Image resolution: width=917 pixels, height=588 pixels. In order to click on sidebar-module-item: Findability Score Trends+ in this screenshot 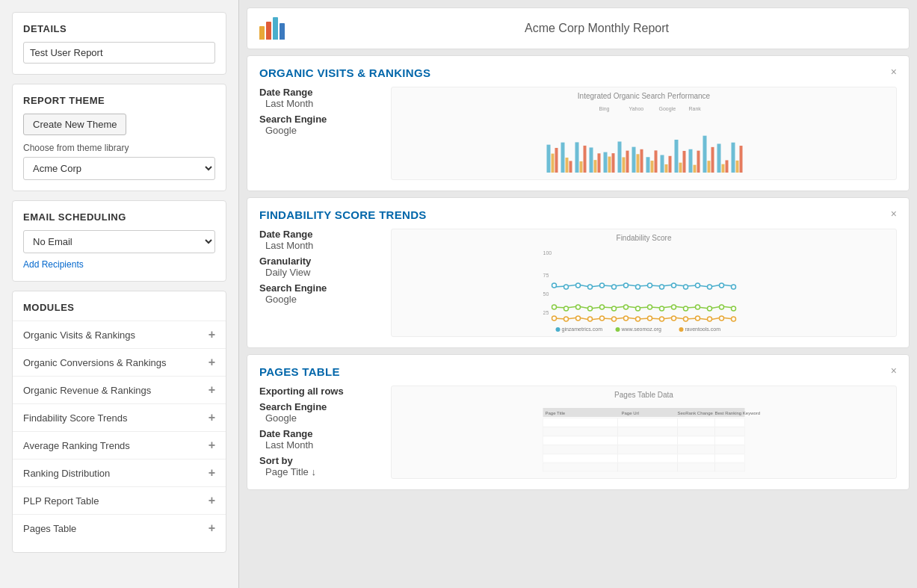, I will do `click(120, 417)`.